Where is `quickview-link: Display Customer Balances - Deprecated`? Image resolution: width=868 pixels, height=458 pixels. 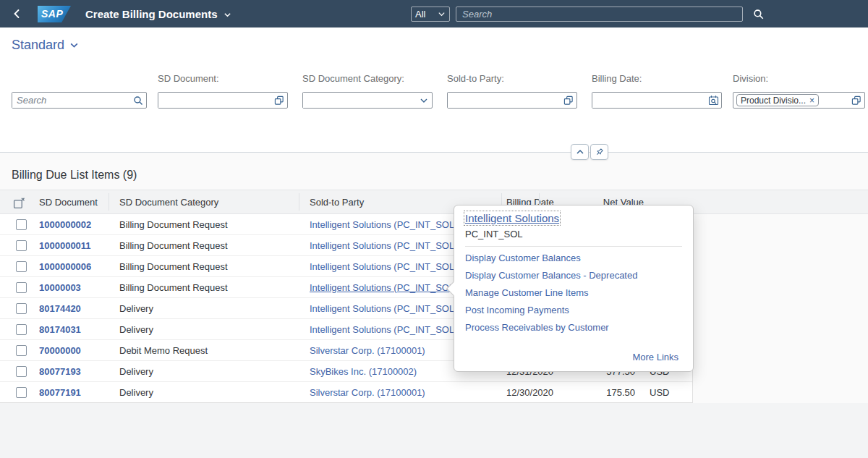 quickview-link: Display Customer Balances - Deprecated is located at coordinates (551, 275).